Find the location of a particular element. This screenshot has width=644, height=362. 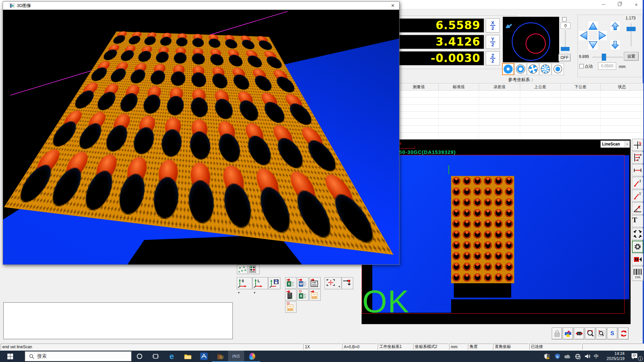

status-workpiece-cs: 工件坐标系1 is located at coordinates (395, 347).